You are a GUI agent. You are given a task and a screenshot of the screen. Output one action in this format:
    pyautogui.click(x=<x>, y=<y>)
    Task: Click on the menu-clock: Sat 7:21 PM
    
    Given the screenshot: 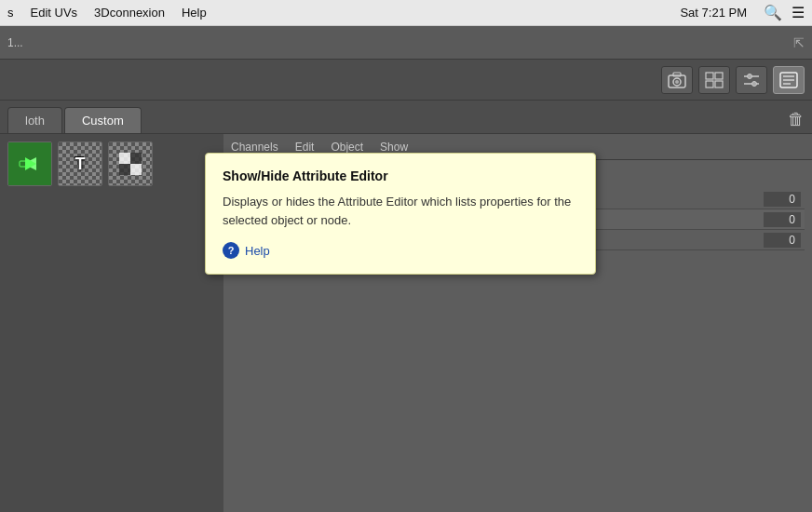 What is the action you would take?
    pyautogui.click(x=713, y=13)
    